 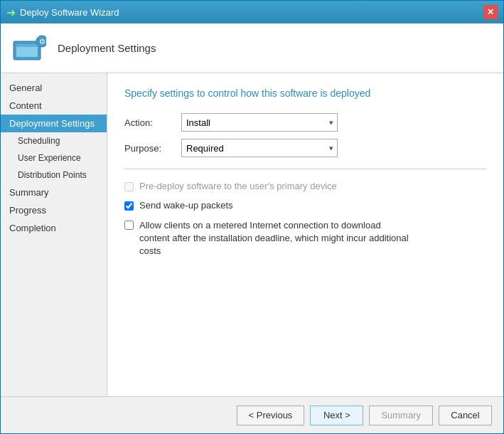 What do you see at coordinates (306, 205) in the screenshot?
I see `wakeup-row: Send wake-up packets` at bounding box center [306, 205].